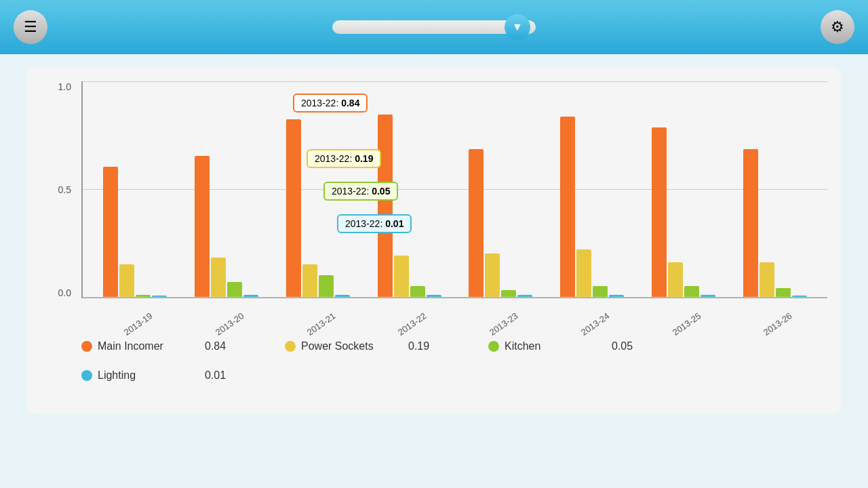 Image resolution: width=868 pixels, height=488 pixels. What do you see at coordinates (517, 27) in the screenshot?
I see `dropdown-button: ▼` at bounding box center [517, 27].